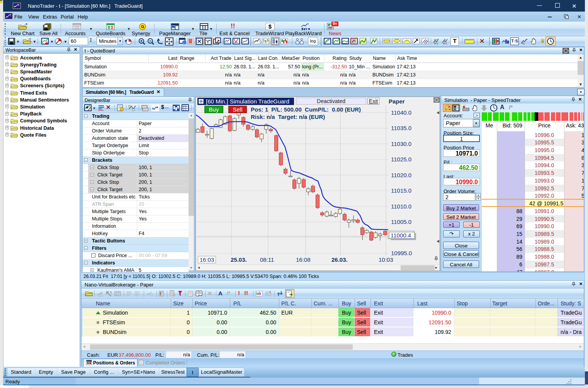 The width and height of the screenshot is (588, 388). What do you see at coordinates (445, 40) in the screenshot?
I see `svg-text: B` at bounding box center [445, 40].